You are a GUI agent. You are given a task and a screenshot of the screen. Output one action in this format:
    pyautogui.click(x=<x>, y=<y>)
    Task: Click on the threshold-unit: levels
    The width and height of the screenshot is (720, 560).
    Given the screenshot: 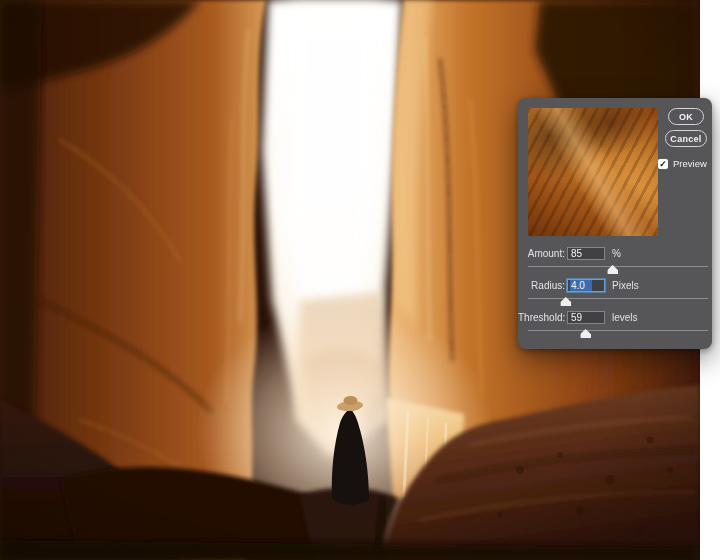 What is the action you would take?
    pyautogui.click(x=625, y=318)
    